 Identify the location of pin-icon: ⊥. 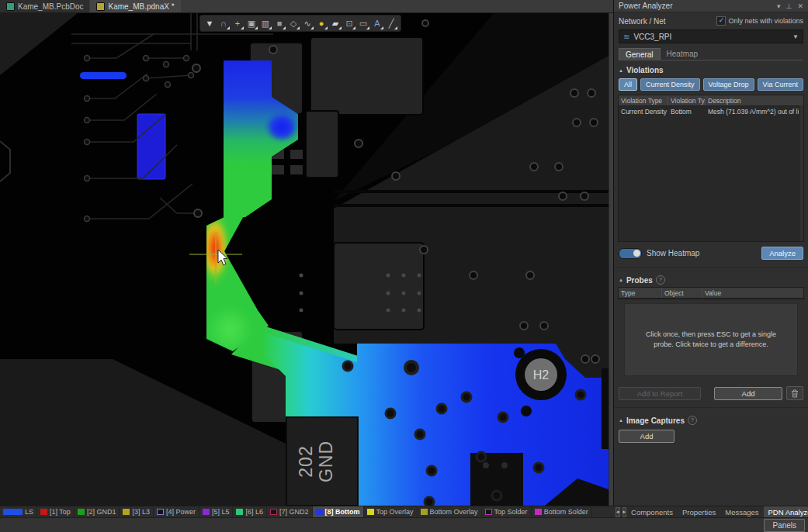
(789, 6).